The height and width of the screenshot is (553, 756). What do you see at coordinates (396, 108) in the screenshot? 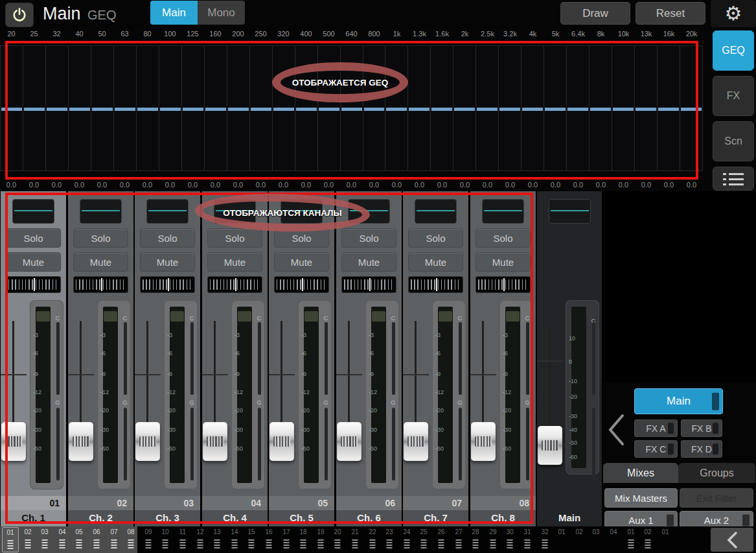
I see `geq-band-1k` at bounding box center [396, 108].